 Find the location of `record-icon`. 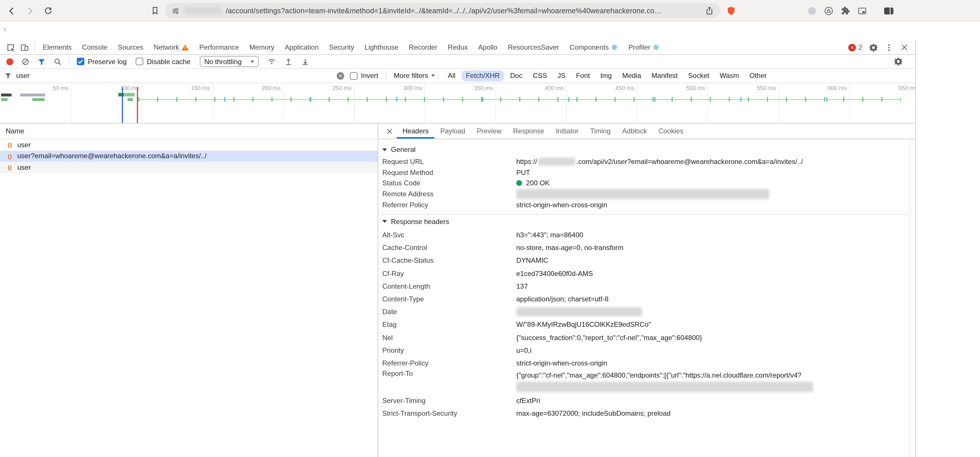

record-icon is located at coordinates (10, 62).